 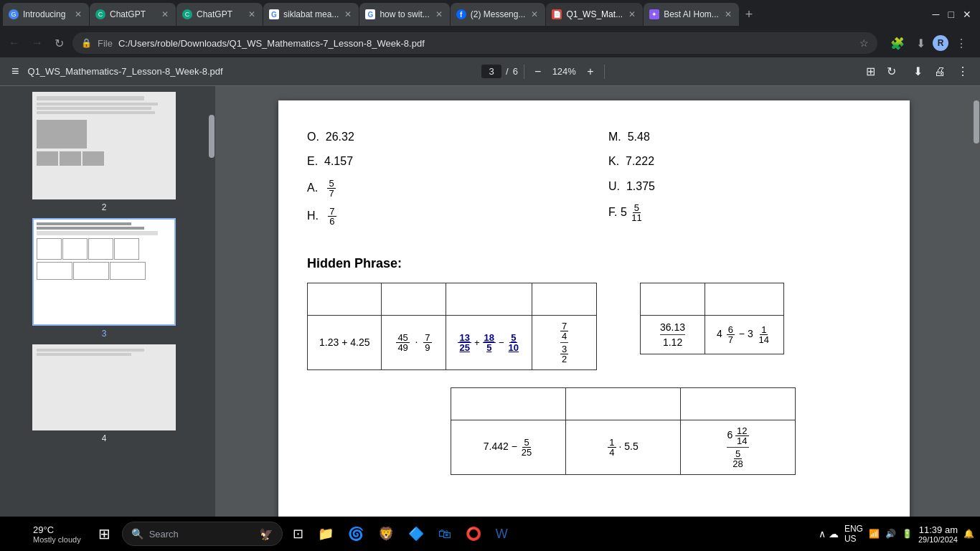 I want to click on profile-button: R, so click(x=941, y=43).